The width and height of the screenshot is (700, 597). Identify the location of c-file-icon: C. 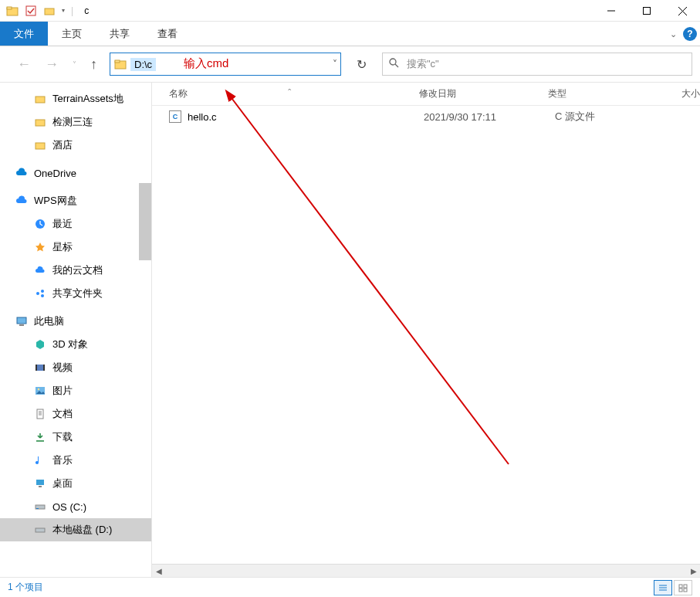
(175, 117).